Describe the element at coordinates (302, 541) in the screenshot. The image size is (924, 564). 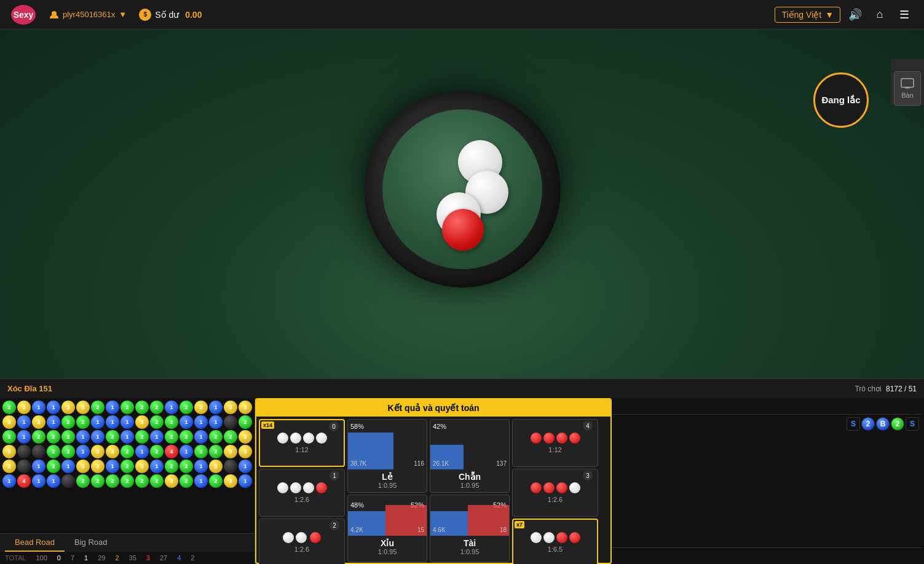
I see `bet-card-2white2red: 2 1:2.6` at that location.